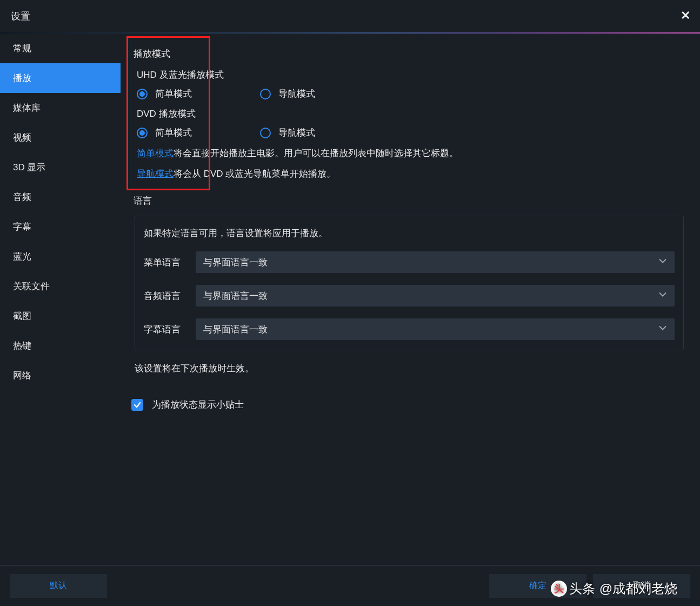  Describe the element at coordinates (685, 16) in the screenshot. I see `close-icon: ✕` at that location.